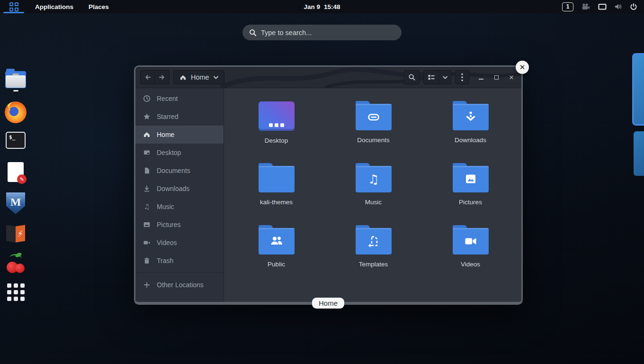 The width and height of the screenshot is (644, 364). I want to click on emblem-music-icon: ♫, so click(373, 179).